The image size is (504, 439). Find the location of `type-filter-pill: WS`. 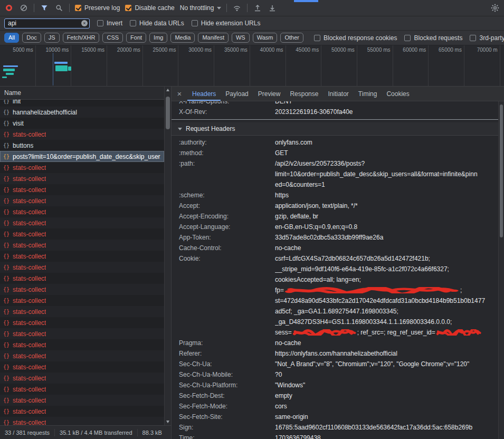

type-filter-pill: WS is located at coordinates (241, 38).